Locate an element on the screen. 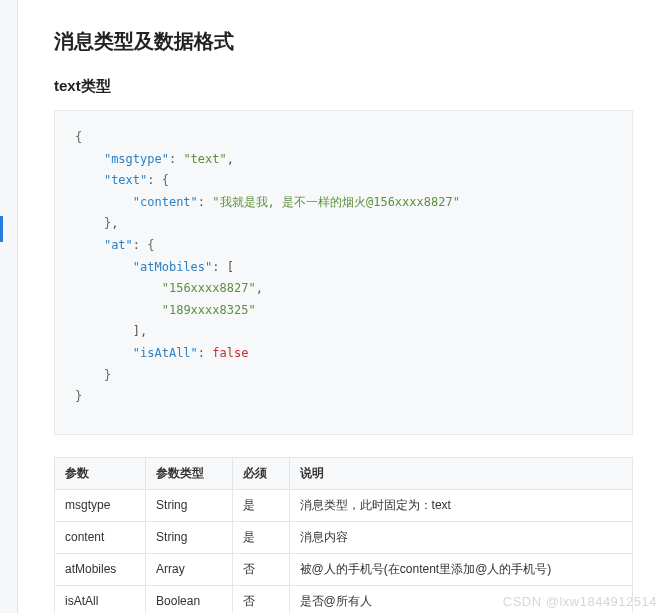 The height and width of the screenshot is (613, 663). table-row: msgtype String 是 消息类型，此时固定为：text is located at coordinates (344, 505).